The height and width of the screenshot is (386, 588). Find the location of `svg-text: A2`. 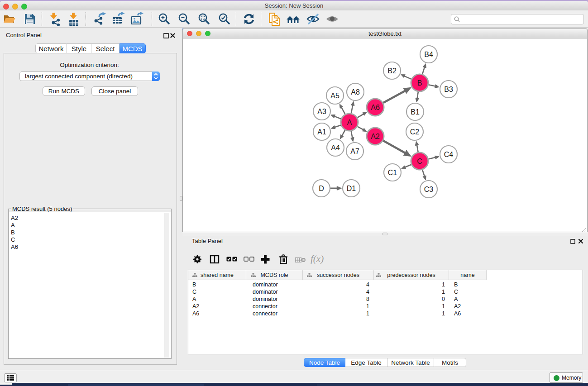

svg-text: A2 is located at coordinates (375, 137).